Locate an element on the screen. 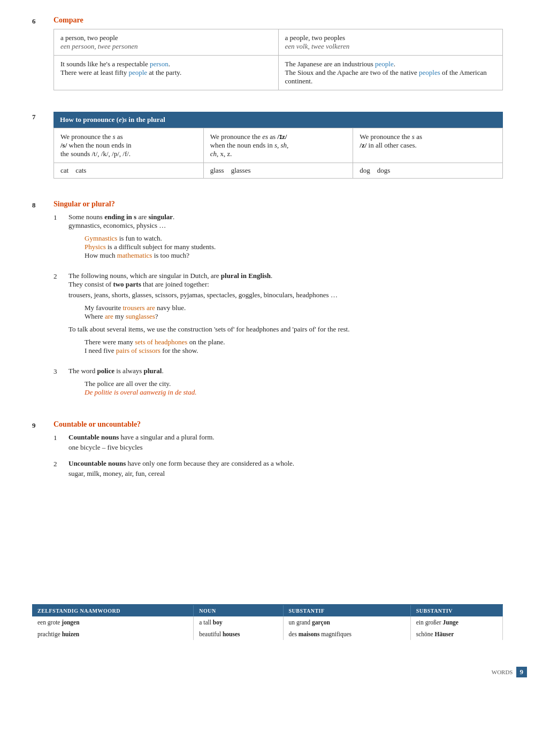  bottom-bold-1-4: Junge is located at coordinates (450, 622).